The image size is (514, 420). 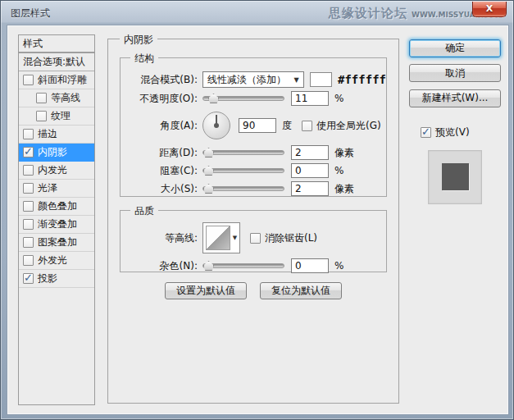 What do you see at coordinates (257, 13) in the screenshot?
I see `titlebar: 图层样式 思缘设计论坛 WWW.MISSYUAN.COM X` at bounding box center [257, 13].